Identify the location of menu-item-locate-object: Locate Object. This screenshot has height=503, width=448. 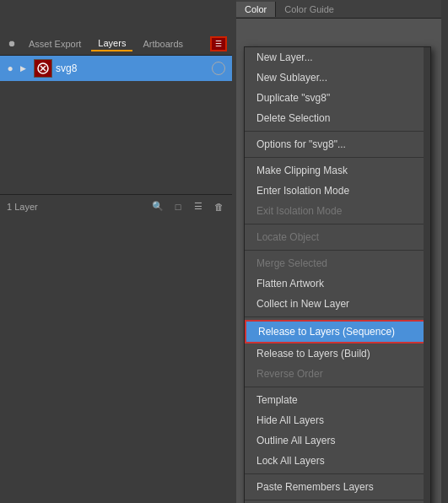
(337, 237).